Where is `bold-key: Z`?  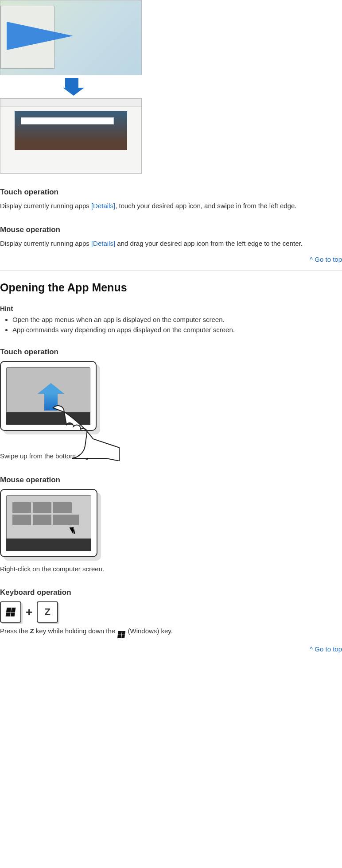 bold-key: Z is located at coordinates (32, 631).